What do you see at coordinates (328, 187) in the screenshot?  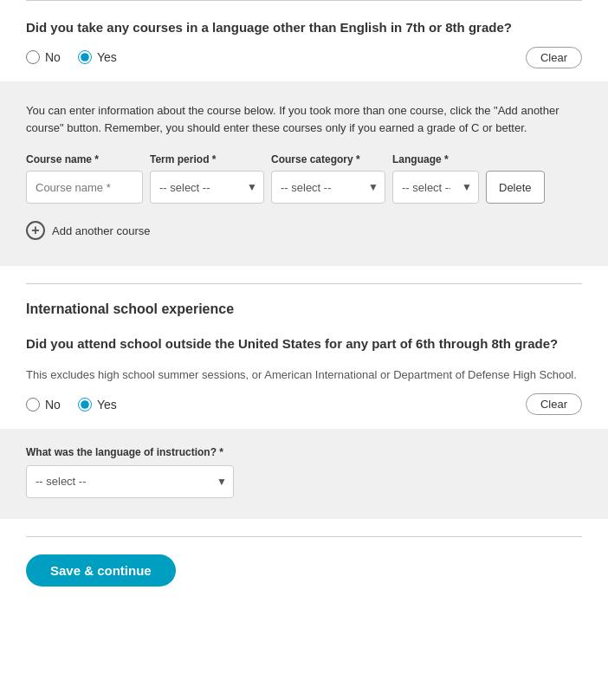 I see `course-category-wrapper: -- select -- ▼` at bounding box center [328, 187].